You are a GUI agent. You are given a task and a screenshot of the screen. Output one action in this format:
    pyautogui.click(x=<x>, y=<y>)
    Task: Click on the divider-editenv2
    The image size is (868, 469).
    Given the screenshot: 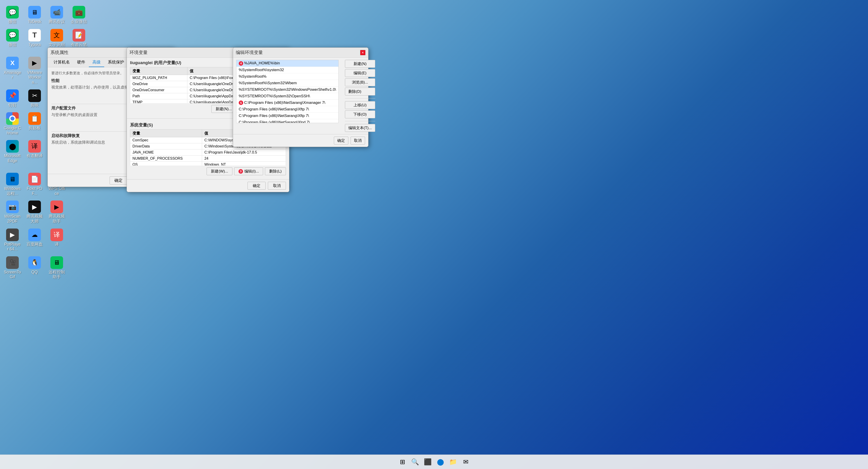 What is the action you would take?
    pyautogui.click(x=360, y=121)
    